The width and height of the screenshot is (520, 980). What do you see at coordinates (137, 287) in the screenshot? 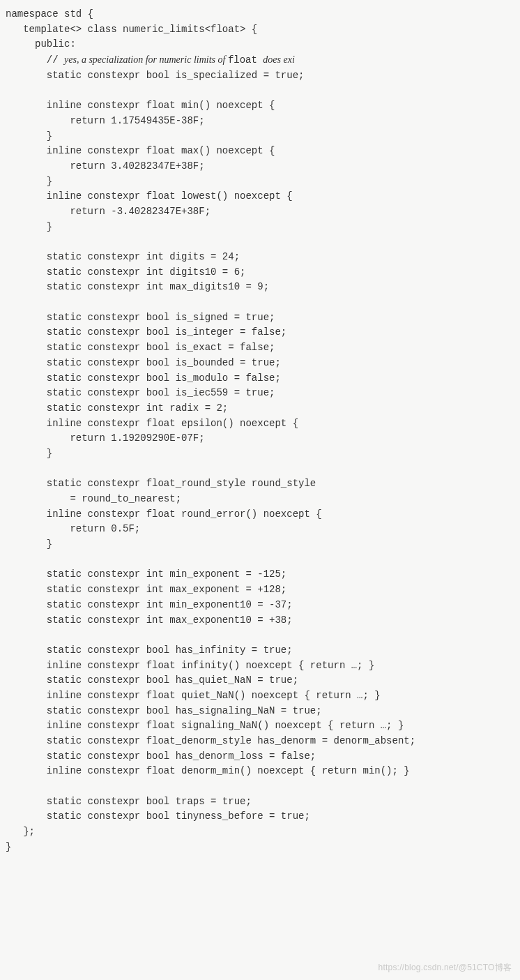
I see `code-line: static constexpr int max_digits10 = 9;` at bounding box center [137, 287].